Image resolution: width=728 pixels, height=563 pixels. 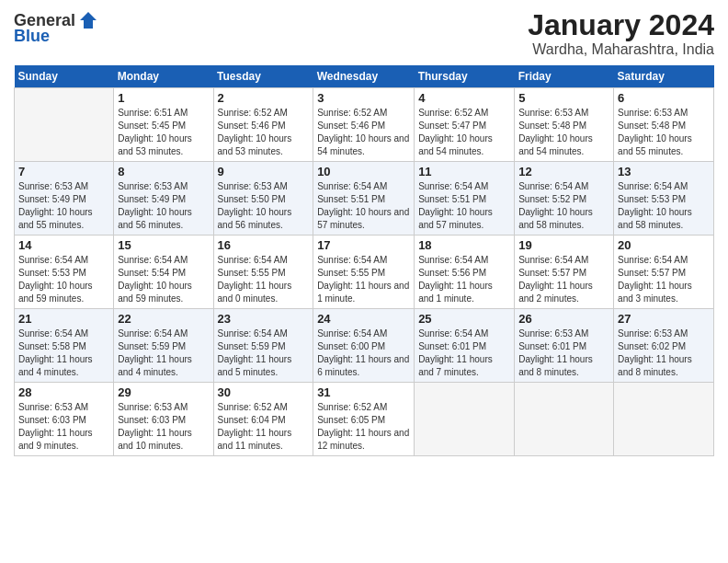 I want to click on table-row: 4 Sunrise: 6:52 AMSunset: 5:47 PMDayligh…, so click(x=465, y=125).